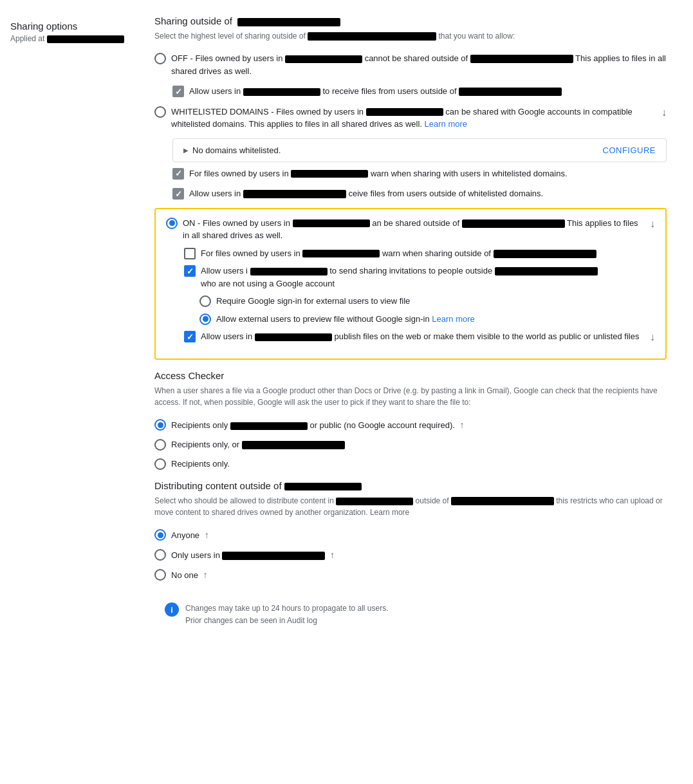 The height and width of the screenshot is (784, 693). Describe the element at coordinates (427, 319) in the screenshot. I see `allow-preview: Allow external users to preview file wit…` at that location.